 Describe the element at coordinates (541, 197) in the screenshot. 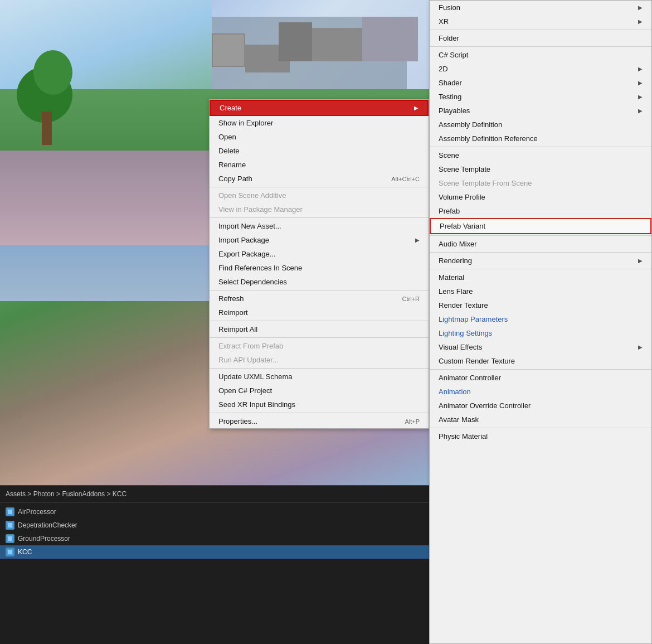

I see `right-menu-item-volume-profile: Volume Profile` at that location.